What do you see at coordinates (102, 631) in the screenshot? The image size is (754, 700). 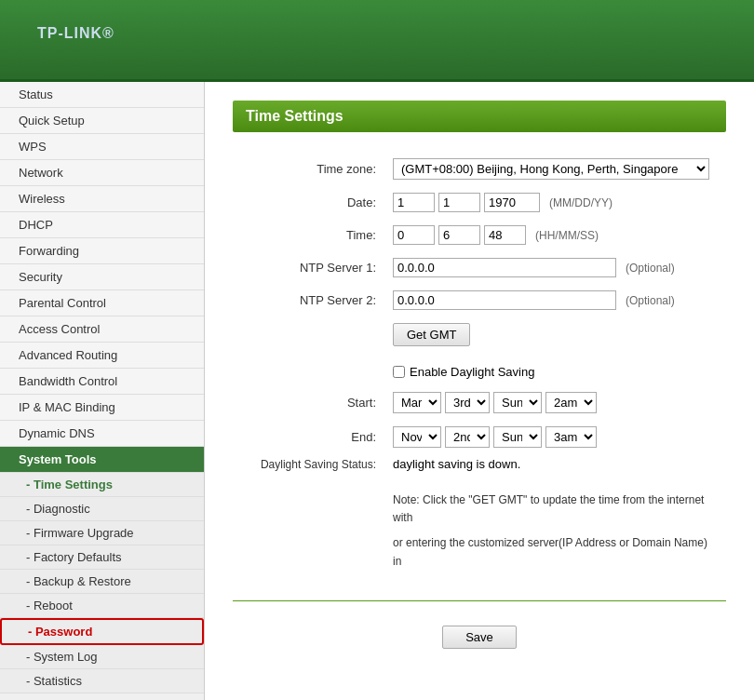 I see `sidebar-item-password: - Password` at bounding box center [102, 631].